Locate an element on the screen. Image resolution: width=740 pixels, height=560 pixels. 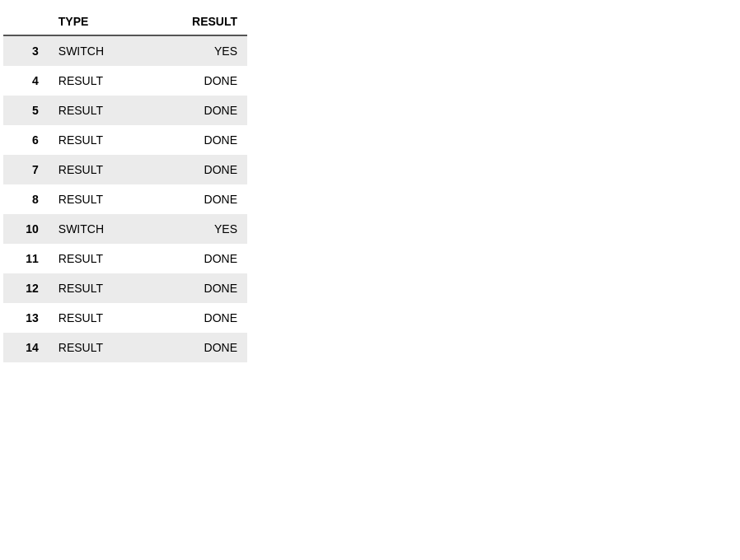
cell-id: 8 is located at coordinates (26, 199).